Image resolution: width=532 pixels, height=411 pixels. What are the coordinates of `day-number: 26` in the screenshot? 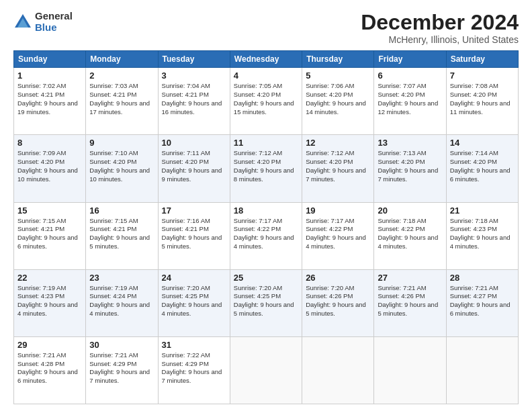 It's located at (338, 278).